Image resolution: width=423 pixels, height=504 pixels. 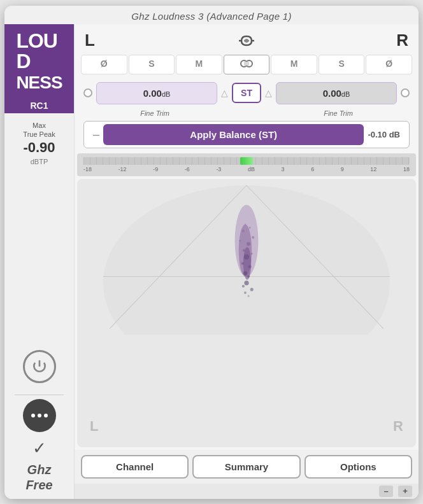 I want to click on logo-text: LOUDNESS, so click(x=39, y=61).